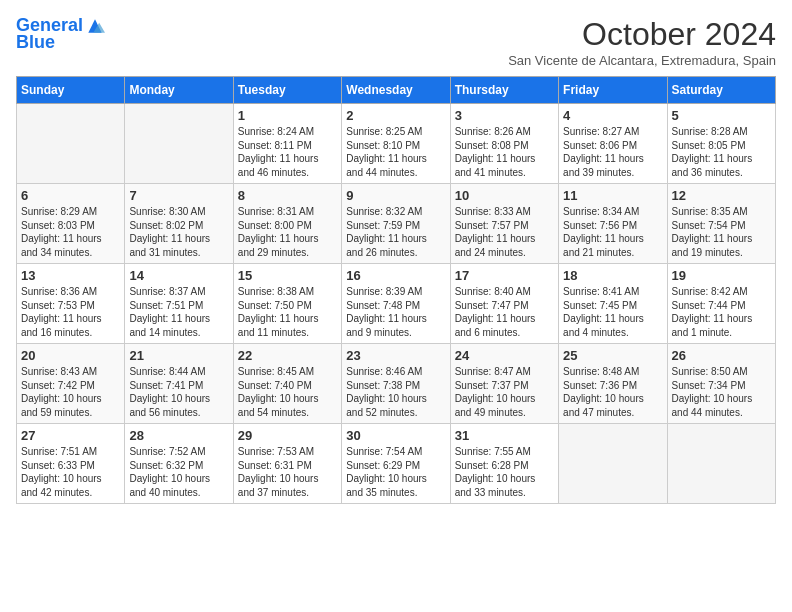  I want to click on calendar-cell: 26Sunrise: 8:50 AM Sunset: 7:34 PM Dayli…, so click(721, 384).